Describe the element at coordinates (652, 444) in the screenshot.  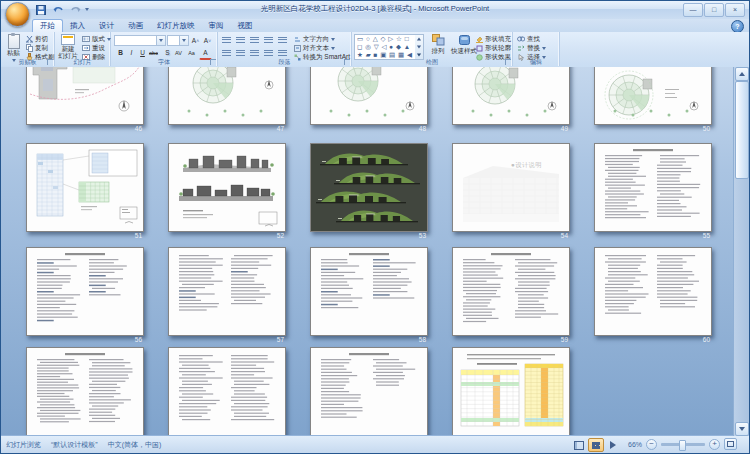
I see `zoom-out-button: −` at that location.